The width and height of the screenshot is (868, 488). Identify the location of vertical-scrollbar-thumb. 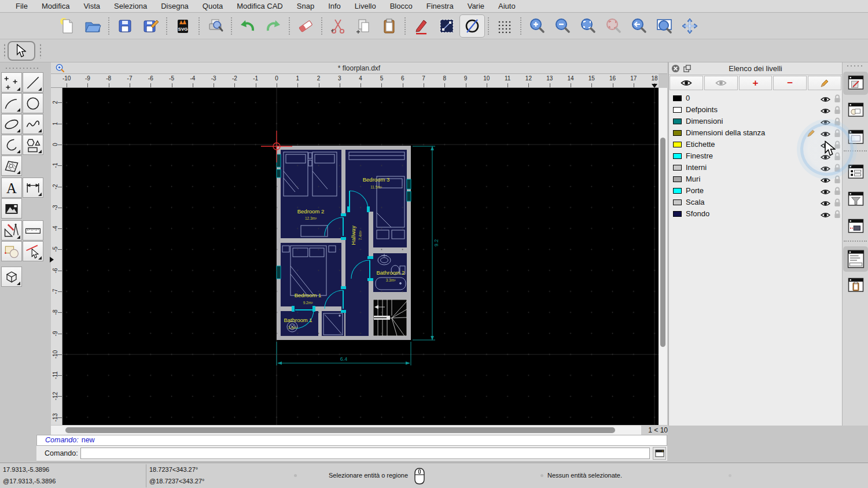
(663, 242).